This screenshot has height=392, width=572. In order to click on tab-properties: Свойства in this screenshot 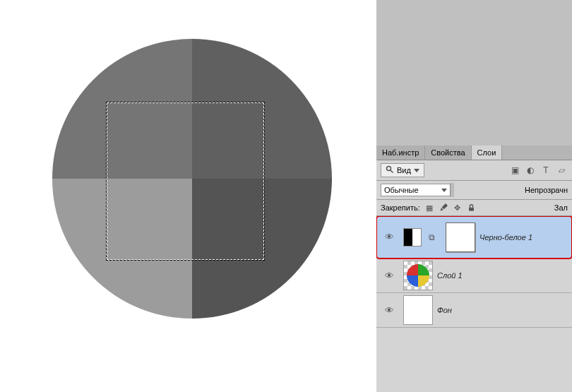, I will do `click(448, 153)`.